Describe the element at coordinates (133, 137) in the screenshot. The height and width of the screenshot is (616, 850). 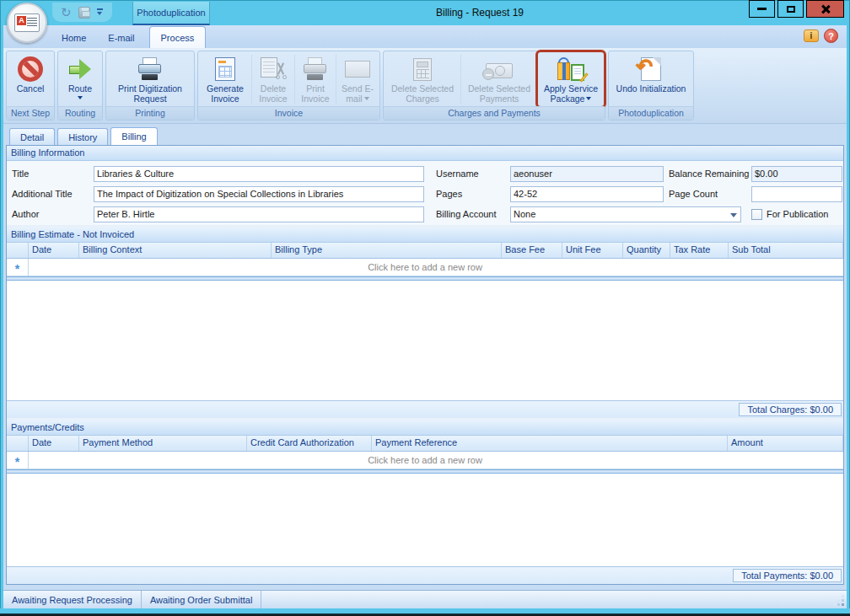
I see `tab-billing: Billing` at that location.